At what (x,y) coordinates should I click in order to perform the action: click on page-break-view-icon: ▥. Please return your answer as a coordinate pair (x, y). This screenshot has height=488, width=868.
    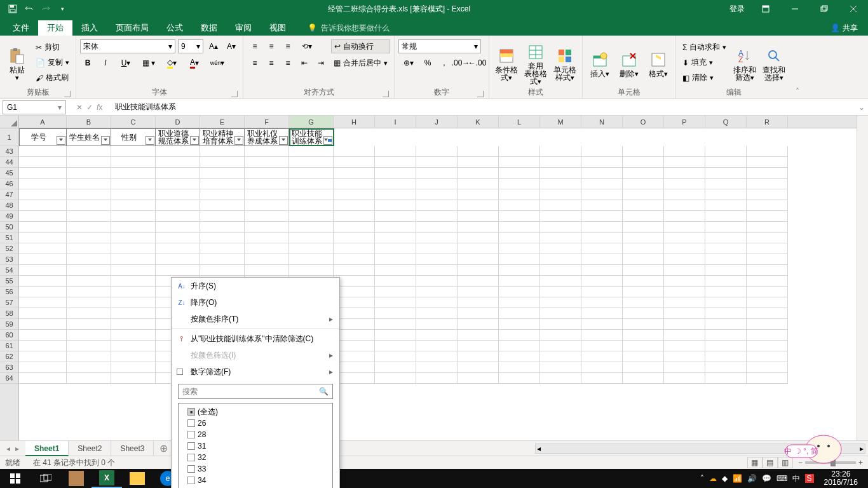
    Looking at the image, I should click on (785, 463).